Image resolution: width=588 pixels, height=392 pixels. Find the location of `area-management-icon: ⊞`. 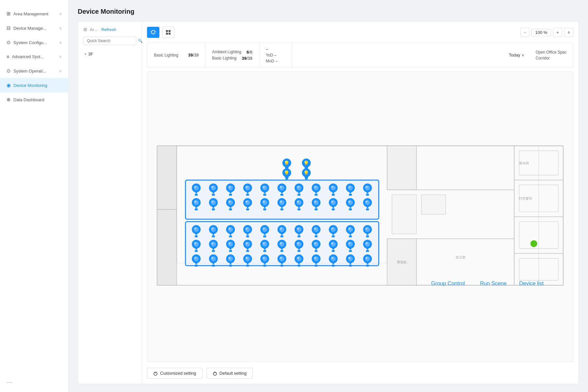

area-management-icon: ⊞ is located at coordinates (8, 14).